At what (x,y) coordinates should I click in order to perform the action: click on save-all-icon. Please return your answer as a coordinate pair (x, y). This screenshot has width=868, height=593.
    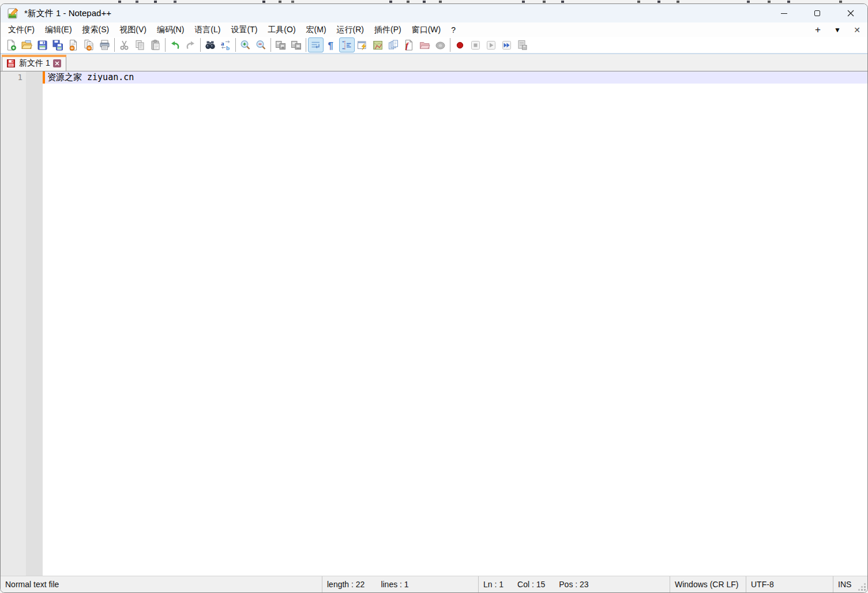
    Looking at the image, I should click on (58, 45).